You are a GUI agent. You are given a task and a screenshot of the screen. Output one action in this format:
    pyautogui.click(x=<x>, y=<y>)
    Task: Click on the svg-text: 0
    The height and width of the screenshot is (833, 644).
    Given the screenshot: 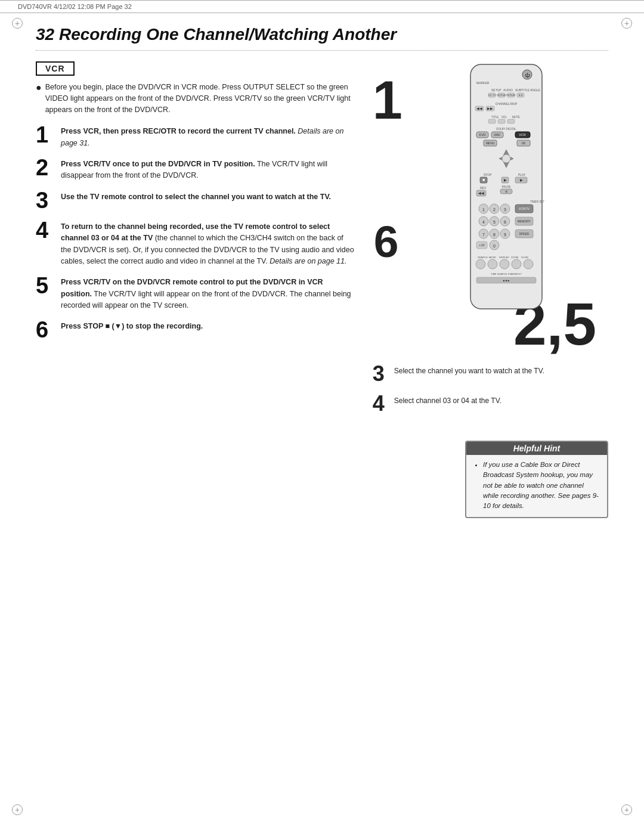 What is the action you would take?
    pyautogui.click(x=494, y=246)
    